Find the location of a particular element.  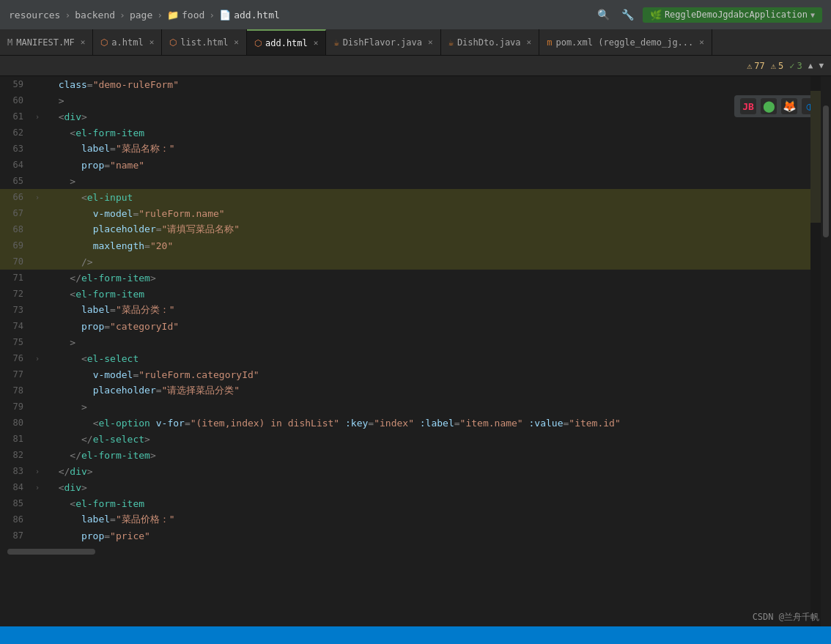

tab-a-html-icon: ⬡ is located at coordinates (104, 42).